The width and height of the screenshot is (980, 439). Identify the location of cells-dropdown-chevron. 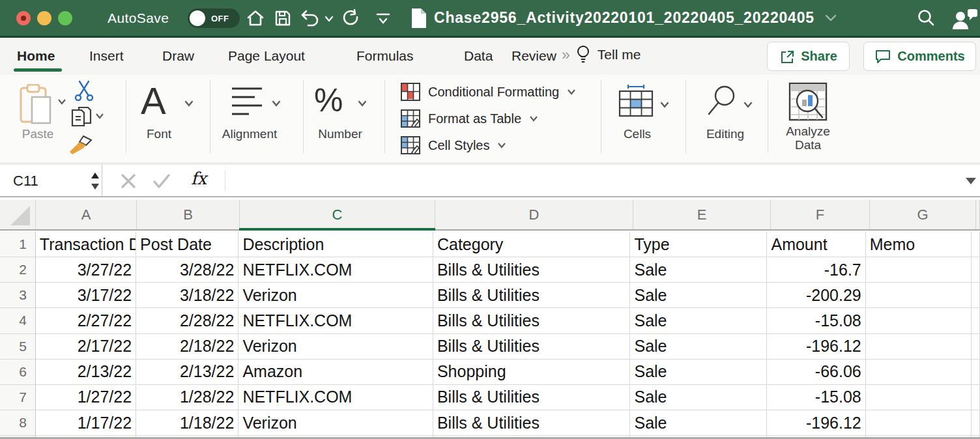
(665, 104).